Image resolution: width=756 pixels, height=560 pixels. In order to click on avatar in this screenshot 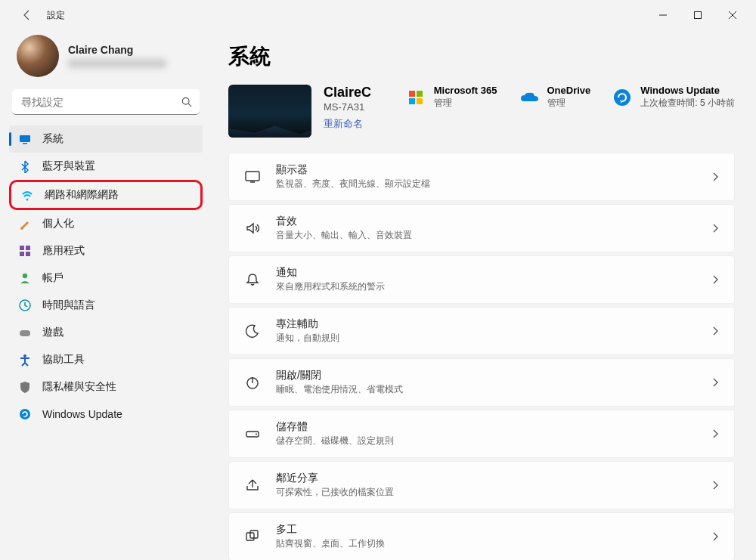, I will do `click(38, 56)`.